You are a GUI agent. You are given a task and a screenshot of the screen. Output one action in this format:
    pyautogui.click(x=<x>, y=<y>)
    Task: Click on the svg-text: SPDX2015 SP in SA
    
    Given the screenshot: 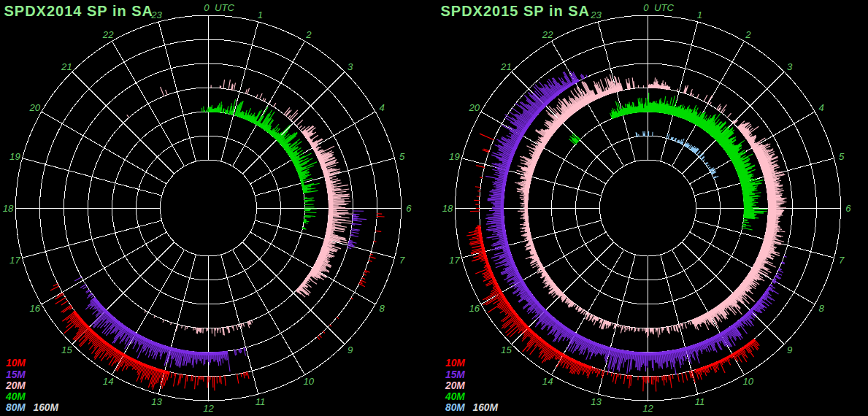 What is the action you would take?
    pyautogui.click(x=515, y=11)
    